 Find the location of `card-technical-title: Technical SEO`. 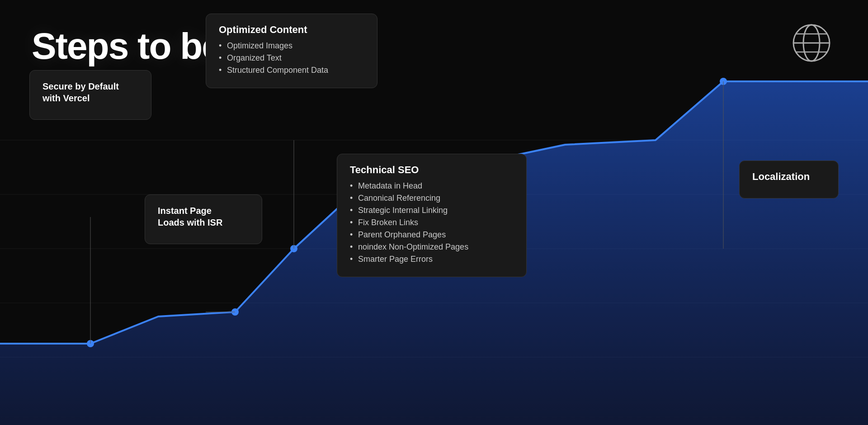

card-technical-title: Technical SEO is located at coordinates (432, 170).